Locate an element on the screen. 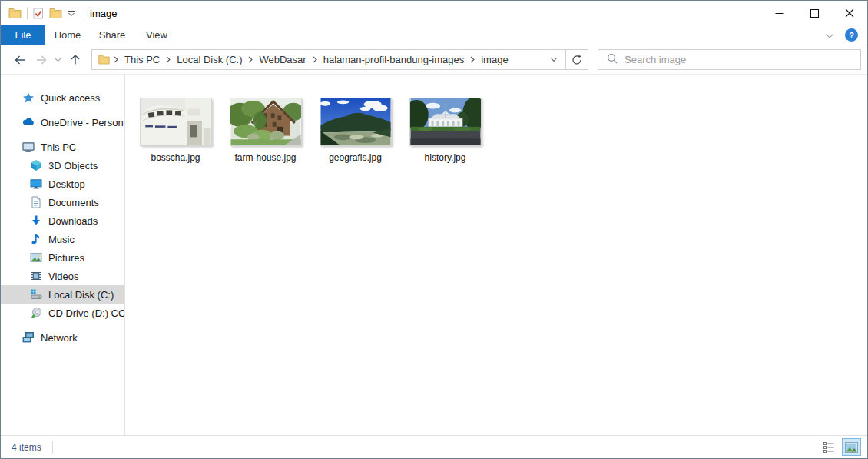 This screenshot has height=459, width=868. maximize-icon is located at coordinates (814, 13).